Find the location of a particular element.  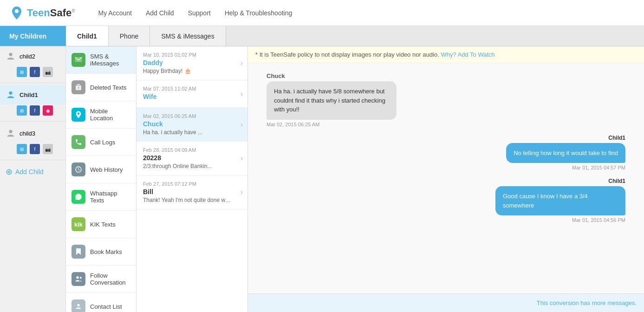

bubble-1: No telling how long it would take to fin… is located at coordinates (566, 153).